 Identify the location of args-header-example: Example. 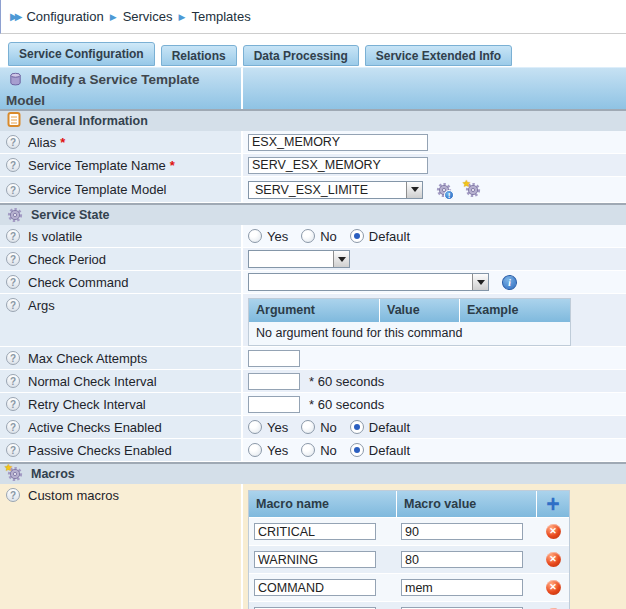
(515, 310).